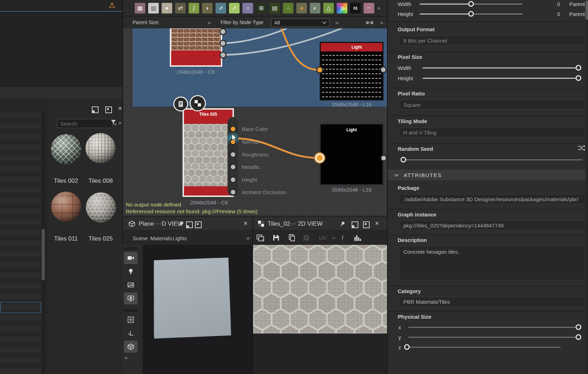  What do you see at coordinates (383, 158) in the screenshot?
I see `light-node-2-output-pin` at bounding box center [383, 158].